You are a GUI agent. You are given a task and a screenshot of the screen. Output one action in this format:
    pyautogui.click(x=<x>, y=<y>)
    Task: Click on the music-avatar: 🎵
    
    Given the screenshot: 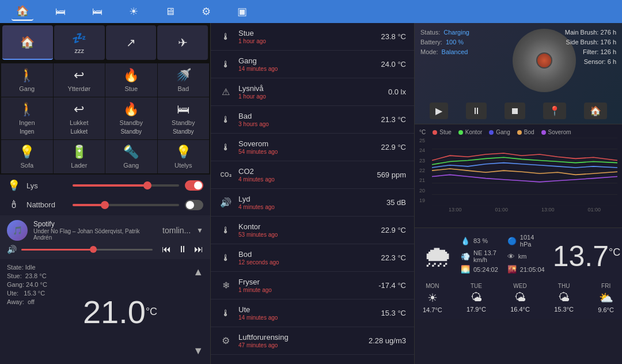 What is the action you would take?
    pyautogui.click(x=17, y=230)
    